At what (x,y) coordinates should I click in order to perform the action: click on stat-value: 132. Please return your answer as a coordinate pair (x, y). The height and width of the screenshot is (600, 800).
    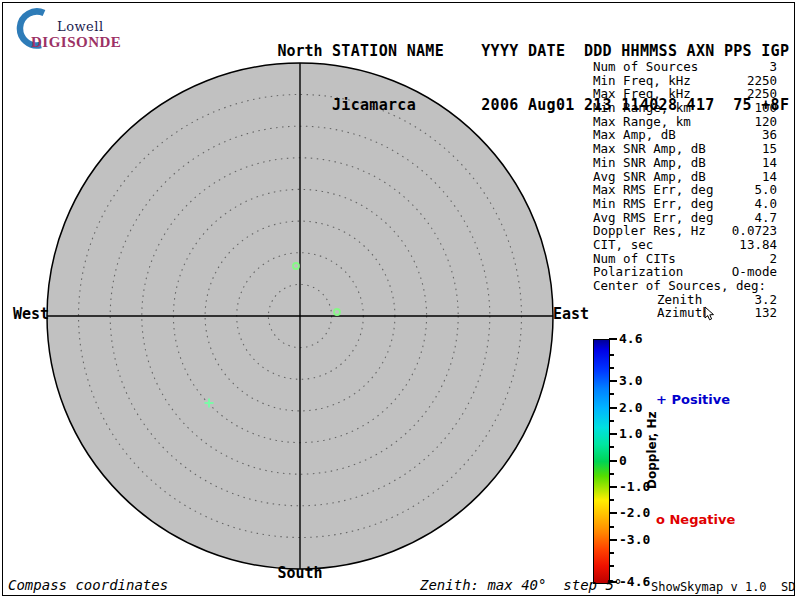
    Looking at the image, I should click on (766, 313).